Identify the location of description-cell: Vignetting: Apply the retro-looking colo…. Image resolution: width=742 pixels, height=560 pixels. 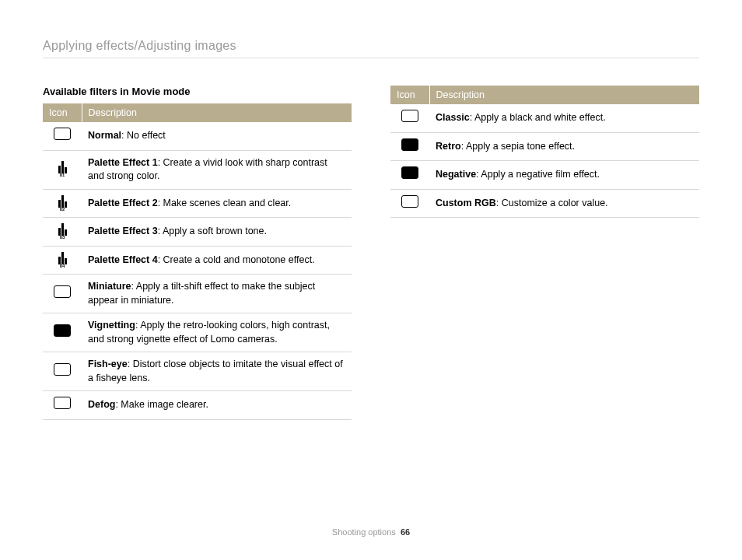
(216, 333).